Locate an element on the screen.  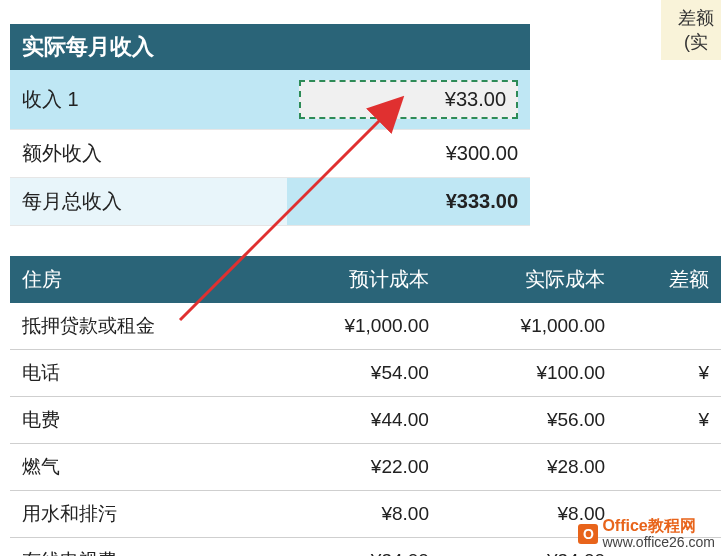
cell-item: 用水和排污 is located at coordinates (138, 514).